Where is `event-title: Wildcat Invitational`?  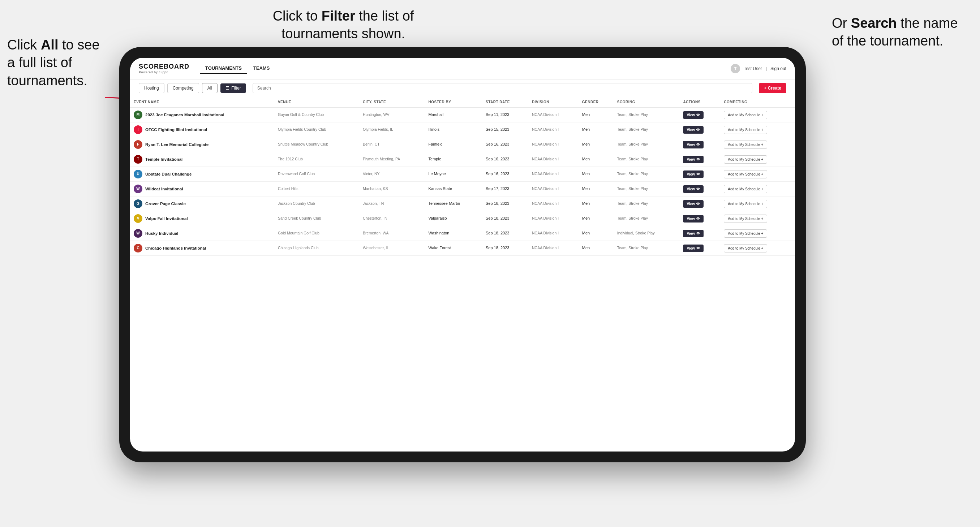
event-title: Wildcat Invitational is located at coordinates (164, 189).